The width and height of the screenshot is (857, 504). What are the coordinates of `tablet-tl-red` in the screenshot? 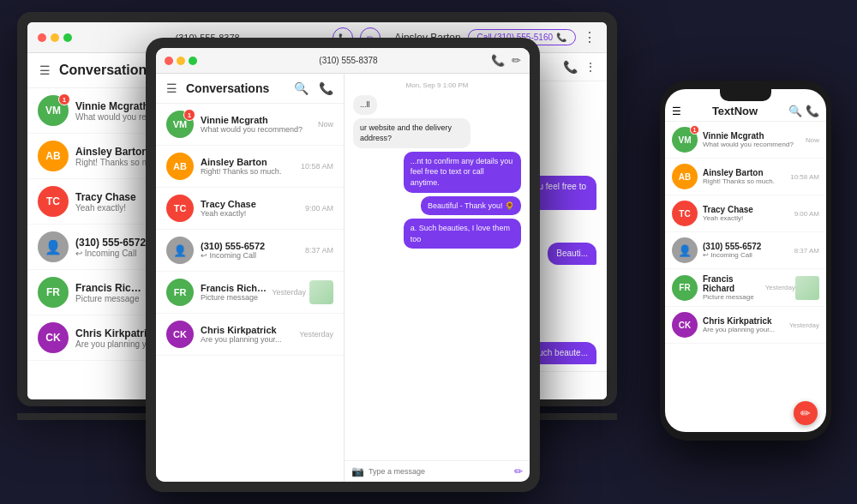 It's located at (169, 61).